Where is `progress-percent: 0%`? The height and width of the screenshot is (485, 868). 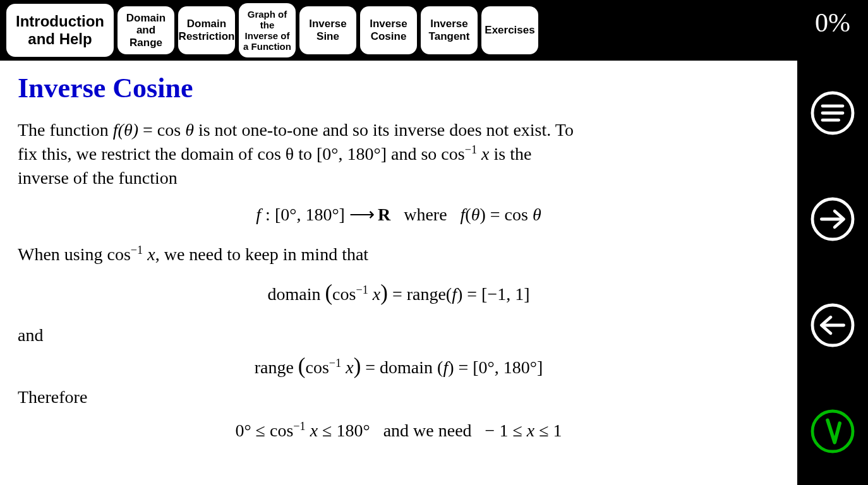 progress-percent: 0% is located at coordinates (833, 23).